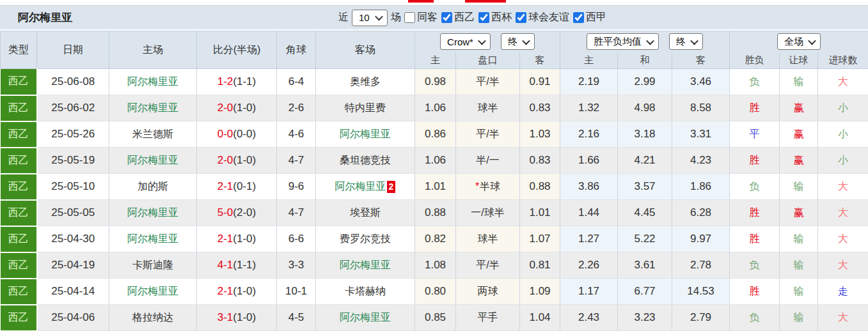  Describe the element at coordinates (153, 187) in the screenshot. I see `home-team-link: 加的斯` at that location.